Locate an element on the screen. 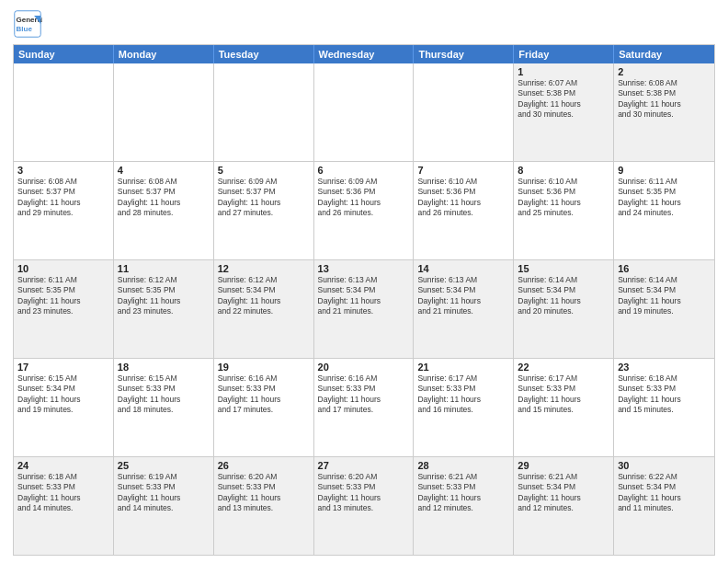 This screenshot has width=728, height=563. day-info: Sunrise: 6:21 AM Sunset: 5:33 PM Dayligh… is located at coordinates (463, 493).